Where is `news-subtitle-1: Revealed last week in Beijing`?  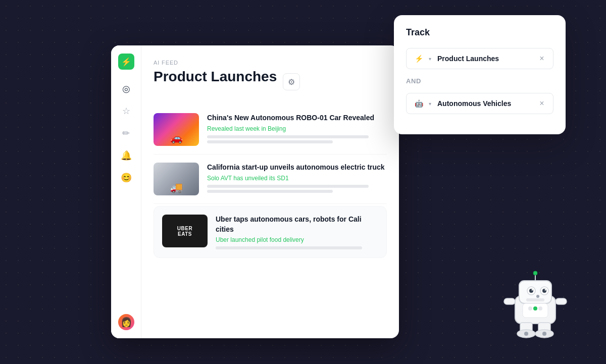 news-subtitle-1: Revealed last week in Beijing is located at coordinates (297, 129).